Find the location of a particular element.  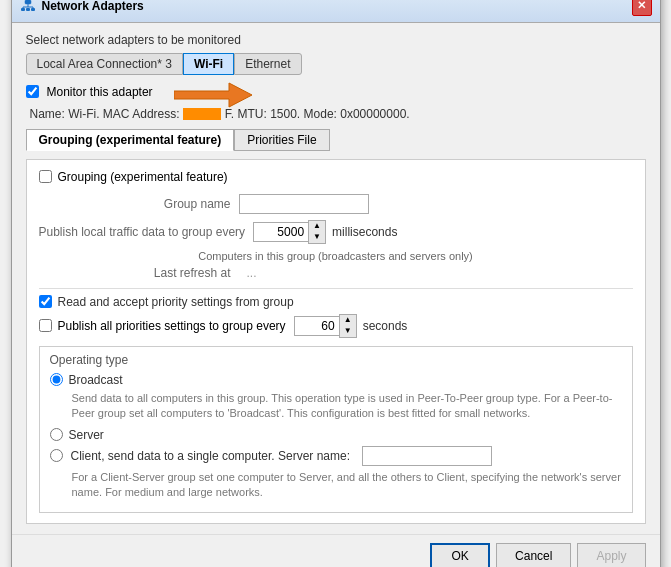

priority-value-input is located at coordinates (316, 326).